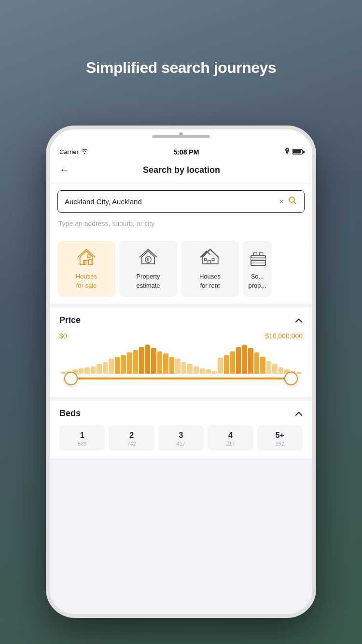 This screenshot has width=362, height=644. What do you see at coordinates (148, 269) in the screenshot?
I see `category-property-estimate: $ Propertyestimate` at bounding box center [148, 269].